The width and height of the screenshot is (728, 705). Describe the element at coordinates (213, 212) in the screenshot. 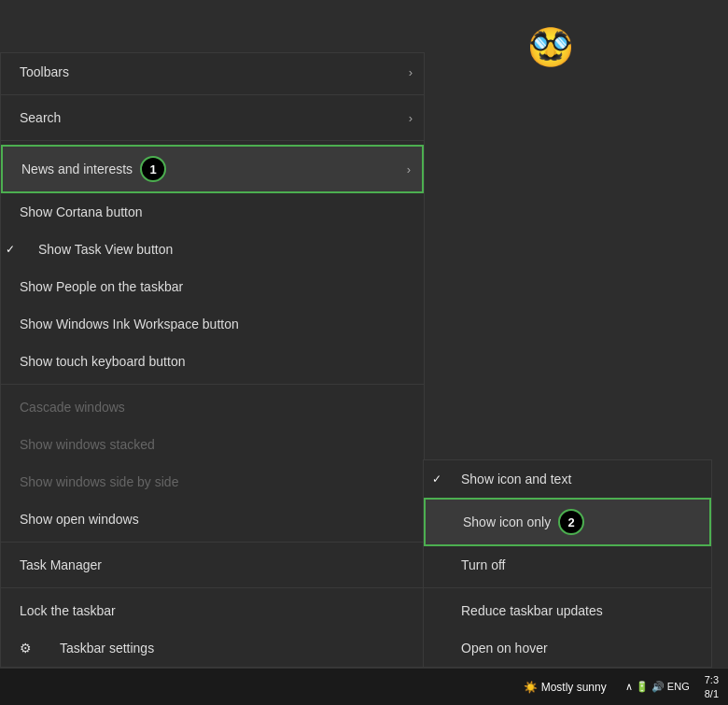

I see `menu-item-show-cortana: Show Cortana button` at that location.